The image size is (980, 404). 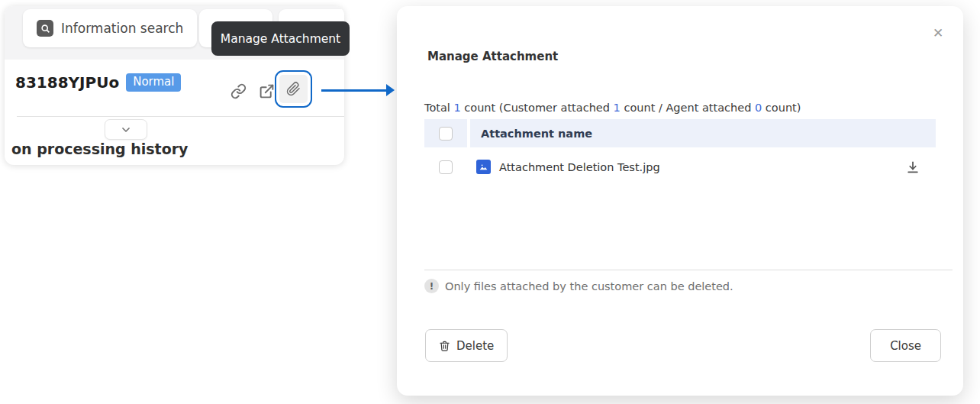 I want to click on close-button-label: Close, so click(x=905, y=346).